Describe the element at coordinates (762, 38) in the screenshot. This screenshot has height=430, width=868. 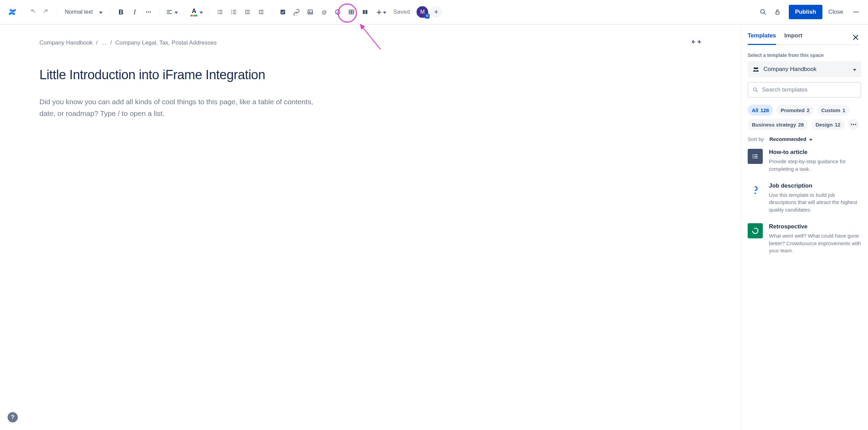
I see `tab-templates: Templates` at that location.